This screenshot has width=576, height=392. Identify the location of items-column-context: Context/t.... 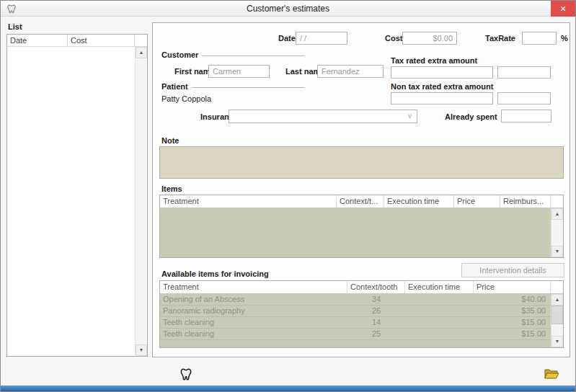
(360, 202).